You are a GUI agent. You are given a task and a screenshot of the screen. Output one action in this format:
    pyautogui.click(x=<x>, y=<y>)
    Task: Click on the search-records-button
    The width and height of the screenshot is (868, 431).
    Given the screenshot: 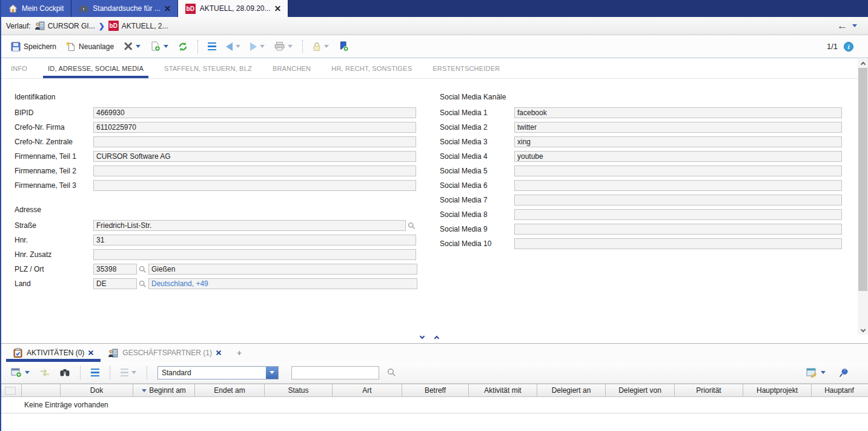 What is the action you would take?
    pyautogui.click(x=65, y=372)
    